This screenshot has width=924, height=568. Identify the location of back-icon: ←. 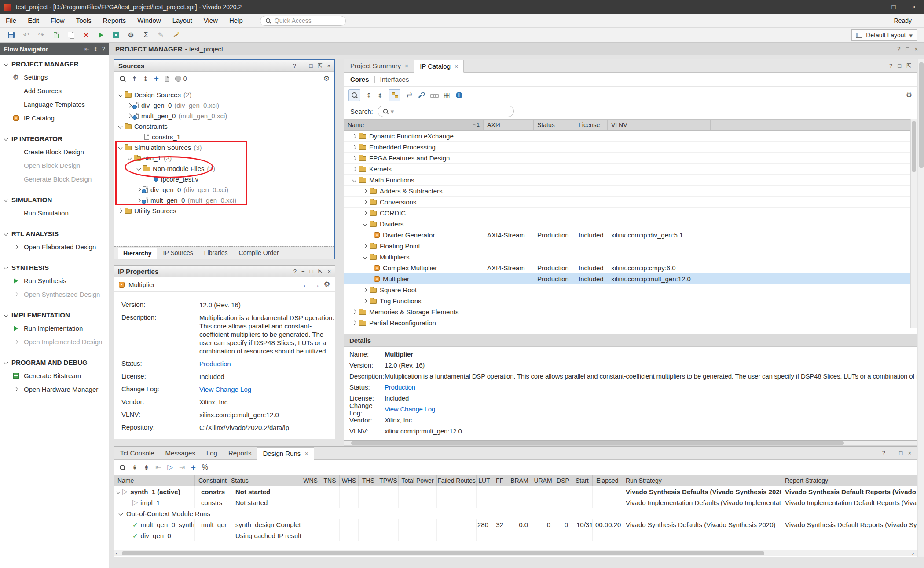
(306, 285).